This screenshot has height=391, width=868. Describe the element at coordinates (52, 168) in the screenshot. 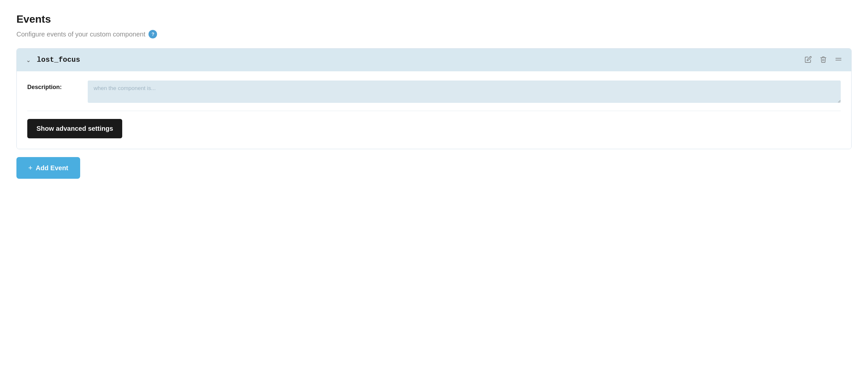

I see `add-event-label: Add Event` at that location.